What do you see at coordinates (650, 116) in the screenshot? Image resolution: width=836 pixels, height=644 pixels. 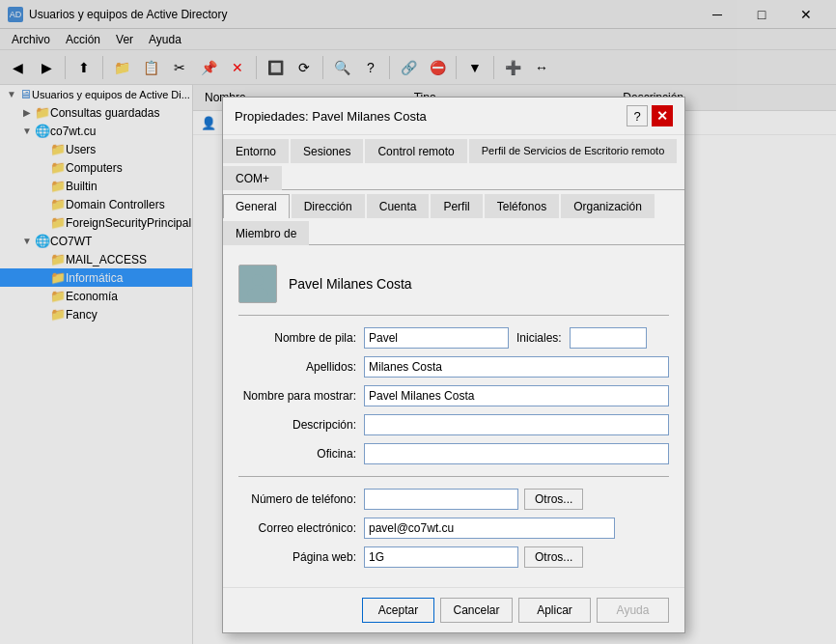 I see `dialog-title-controls: ? ✕` at bounding box center [650, 116].